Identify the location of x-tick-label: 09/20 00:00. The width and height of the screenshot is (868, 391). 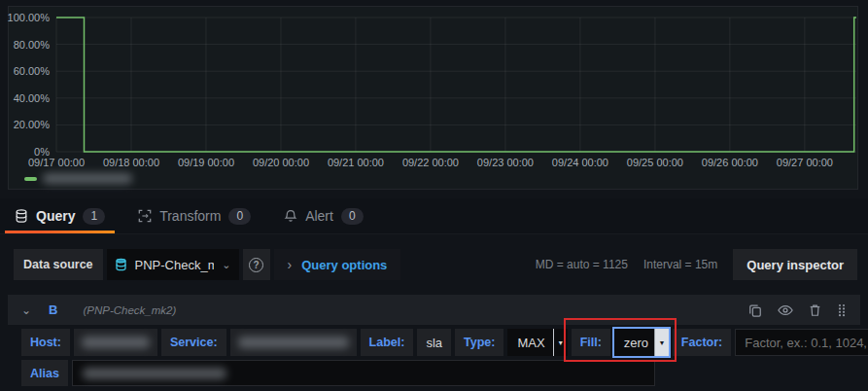
(281, 162).